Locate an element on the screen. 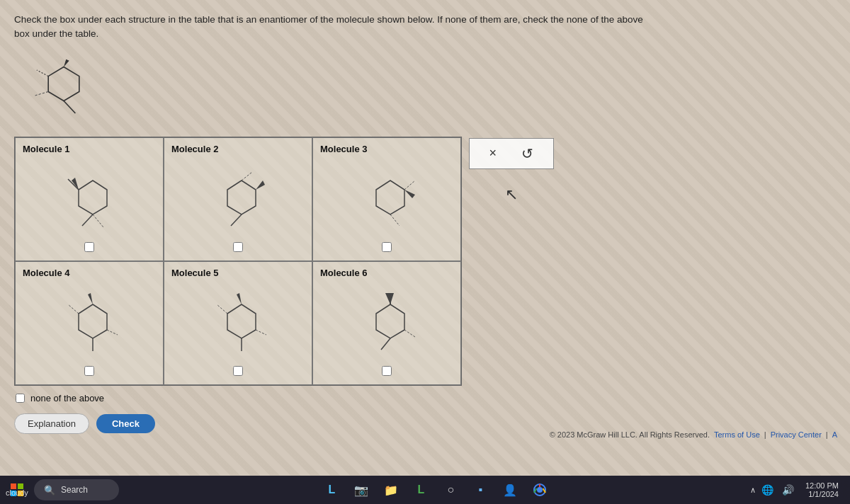  clear-button: × is located at coordinates (493, 153).